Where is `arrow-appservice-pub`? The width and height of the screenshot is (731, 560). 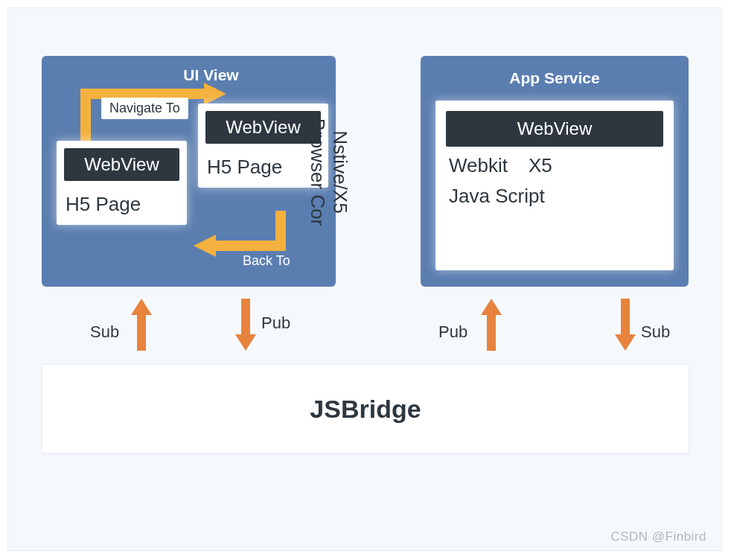 arrow-appservice-pub is located at coordinates (491, 325).